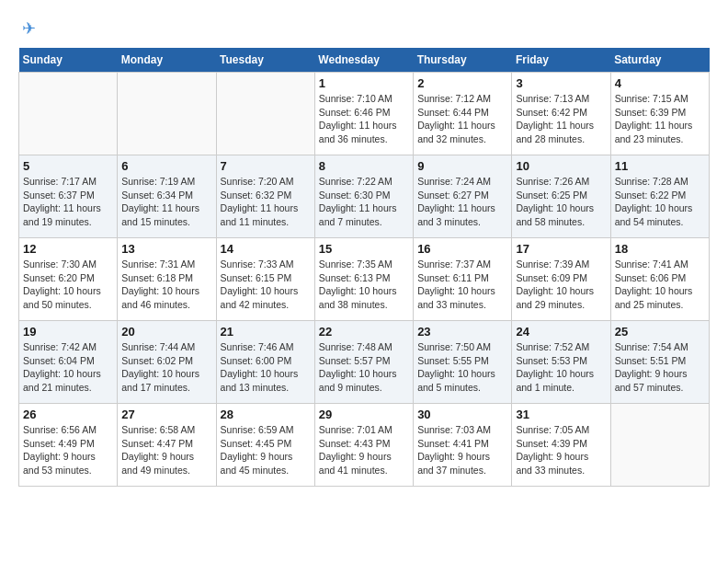 The height and width of the screenshot is (563, 728). Describe the element at coordinates (166, 202) in the screenshot. I see `day-info: Sunrise: 7:19 AM Sunset: 6:34 PM Dayligh…` at that location.